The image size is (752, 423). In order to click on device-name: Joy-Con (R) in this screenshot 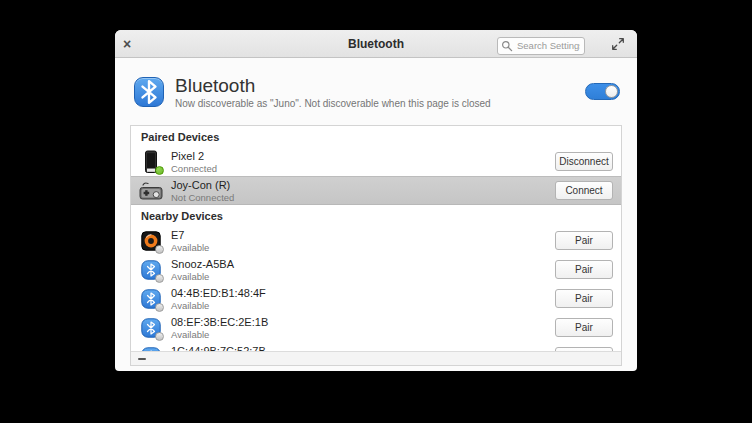, I will do `click(202, 186)`.